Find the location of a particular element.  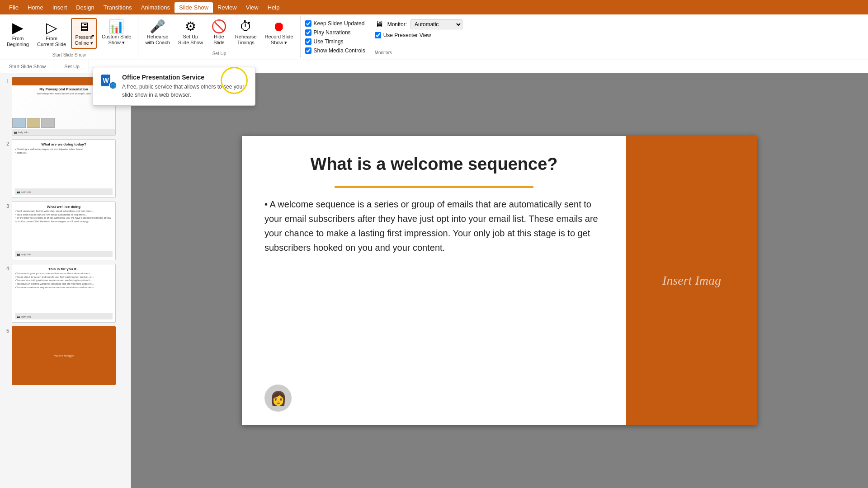

slide-num-5: 5 is located at coordinates (6, 330).